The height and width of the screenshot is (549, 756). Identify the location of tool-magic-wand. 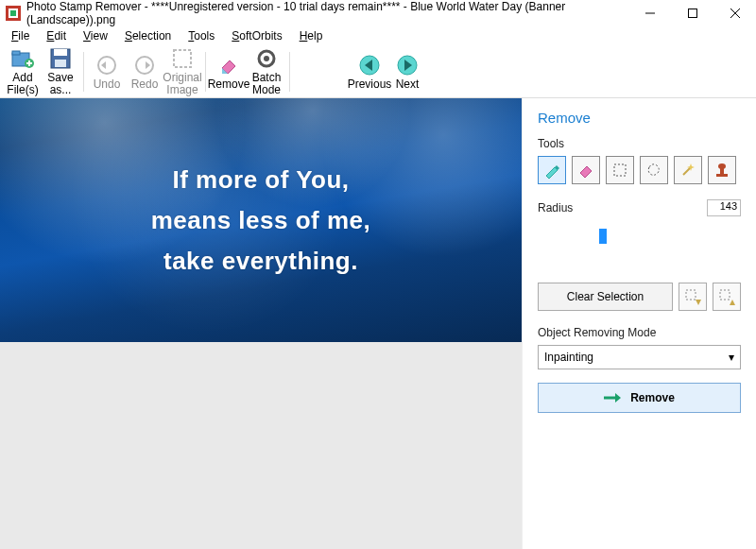
(688, 170).